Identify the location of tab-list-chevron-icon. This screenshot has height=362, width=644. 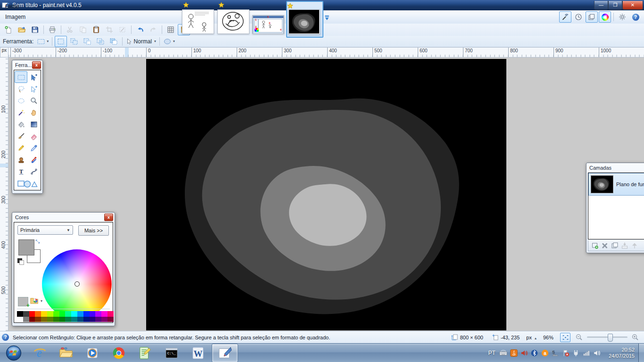
(327, 18).